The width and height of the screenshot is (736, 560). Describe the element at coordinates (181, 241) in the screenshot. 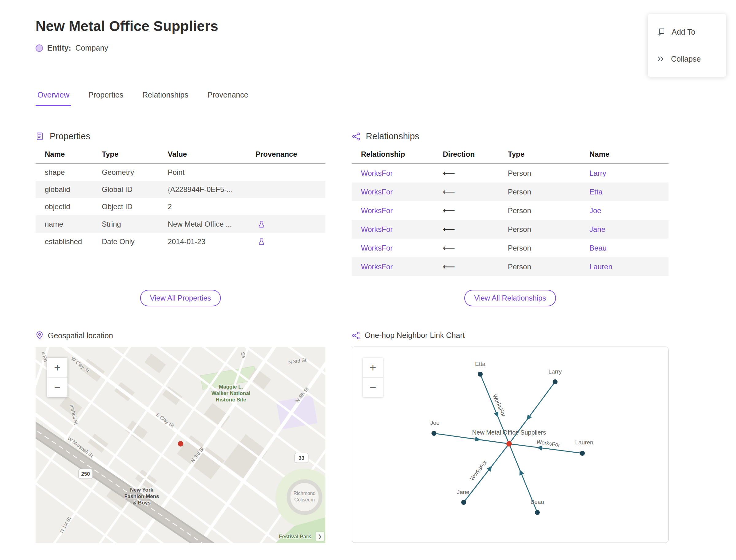

I see `table-row: established Date Only 2014-01-23` at that location.